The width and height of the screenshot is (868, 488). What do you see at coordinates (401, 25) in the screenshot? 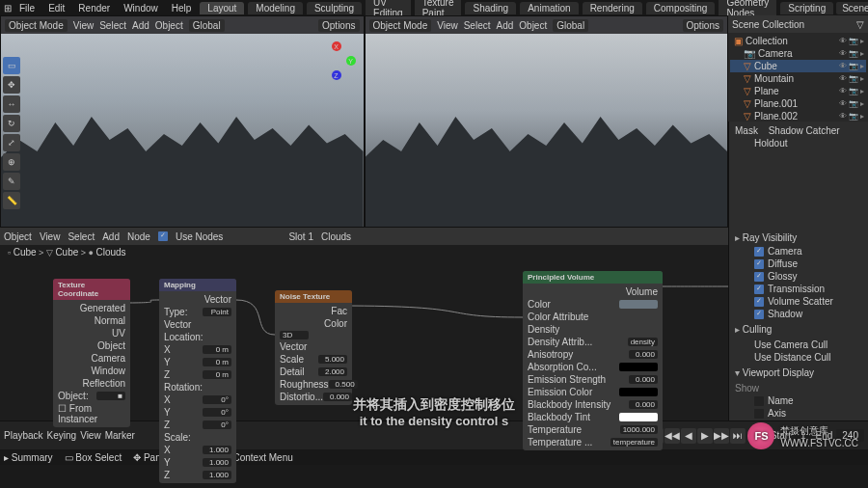
I see `mode-dropdown-2: Object Mode` at bounding box center [401, 25].